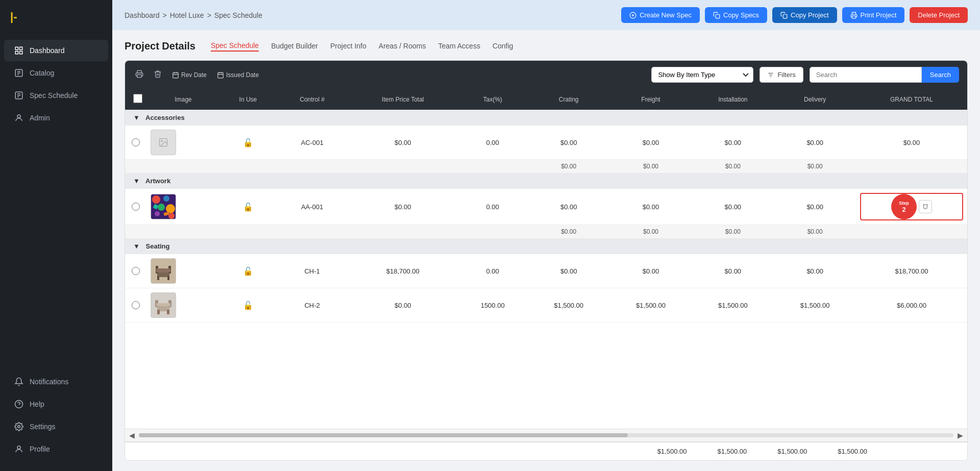  Describe the element at coordinates (546, 181) in the screenshot. I see `section-artwork: ▼ Artwork` at that location.